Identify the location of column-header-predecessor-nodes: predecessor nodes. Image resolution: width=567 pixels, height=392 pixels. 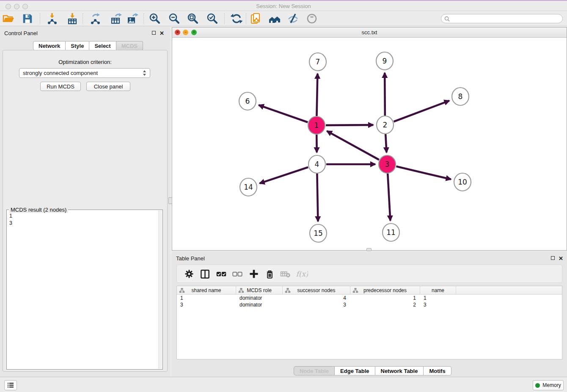
(385, 290).